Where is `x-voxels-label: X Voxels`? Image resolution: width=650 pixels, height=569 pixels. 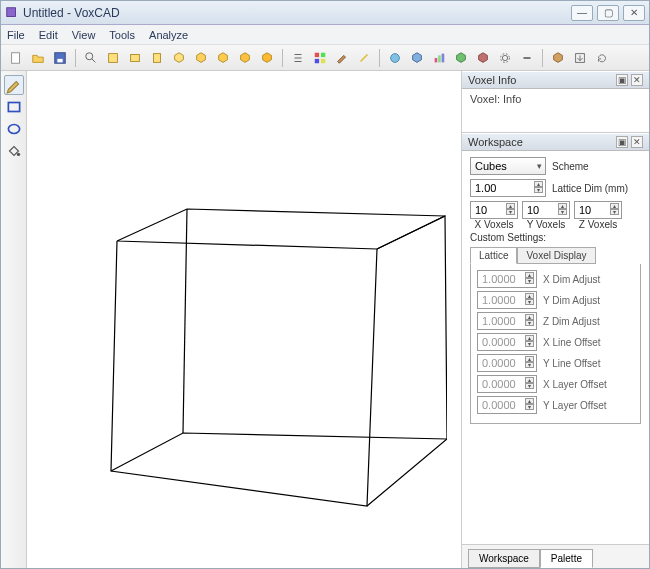 x-voxels-label: X Voxels is located at coordinates (494, 224).